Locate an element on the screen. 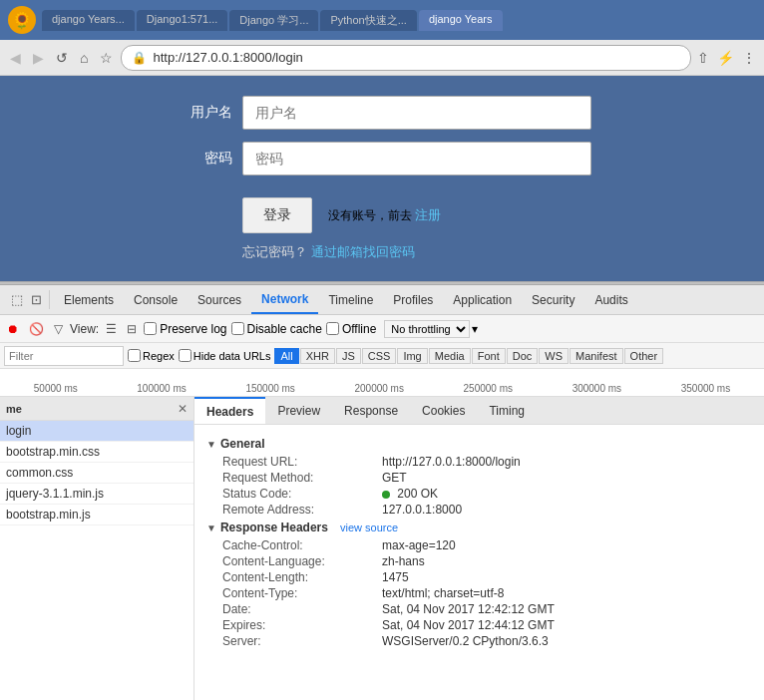 This screenshot has width=764, height=700. resp-row-date: Date: Sat, 04 Nov 2017 12:42:12 GMT is located at coordinates (479, 609).